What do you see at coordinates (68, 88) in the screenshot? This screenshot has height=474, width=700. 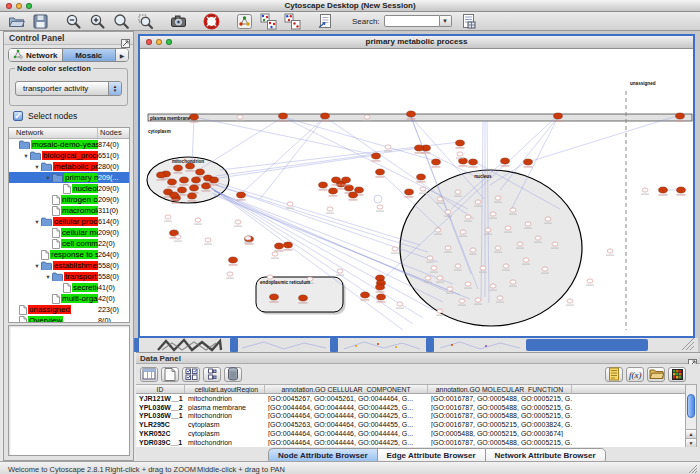 I see `node-color-dropdown: transporter activity ▲ ▼` at bounding box center [68, 88].